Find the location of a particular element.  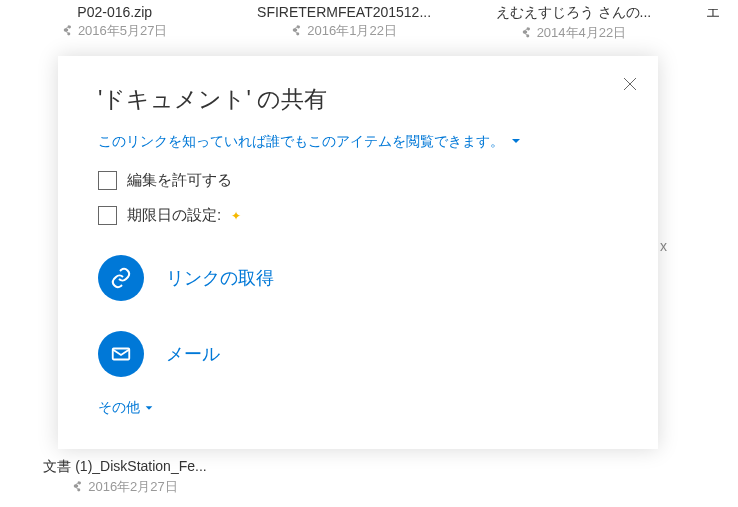

allow-edit-row: 編集を許可する is located at coordinates (358, 180).